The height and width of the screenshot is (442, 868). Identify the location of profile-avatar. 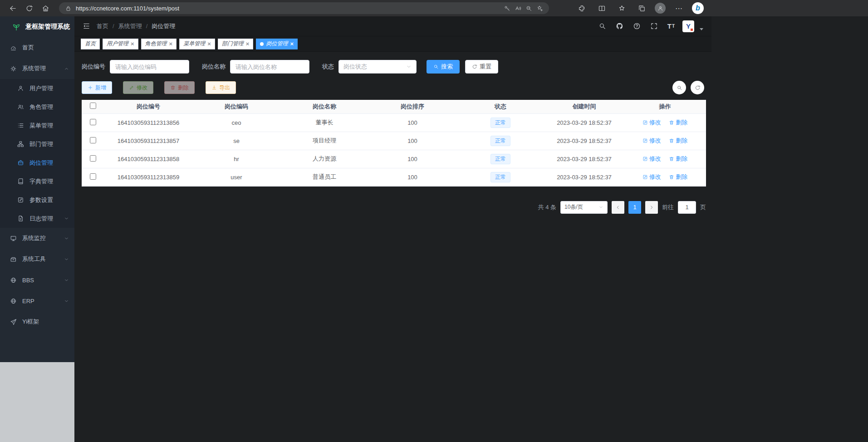
(660, 8).